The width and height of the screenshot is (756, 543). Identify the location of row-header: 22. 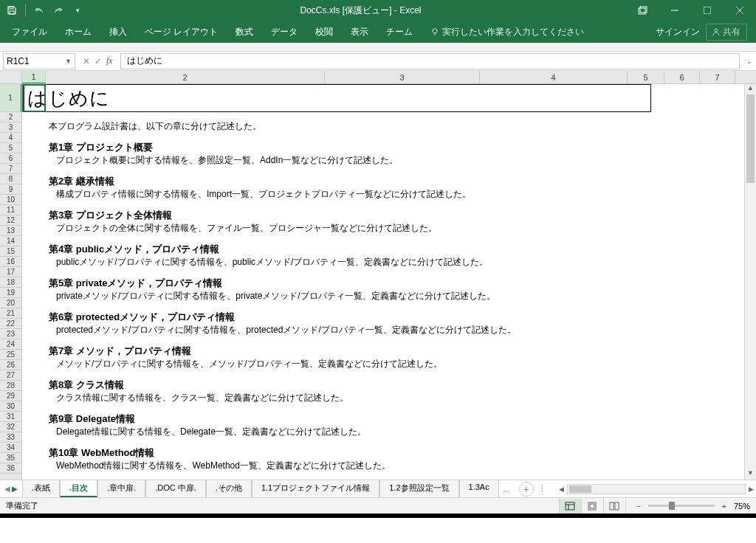
(10, 324).